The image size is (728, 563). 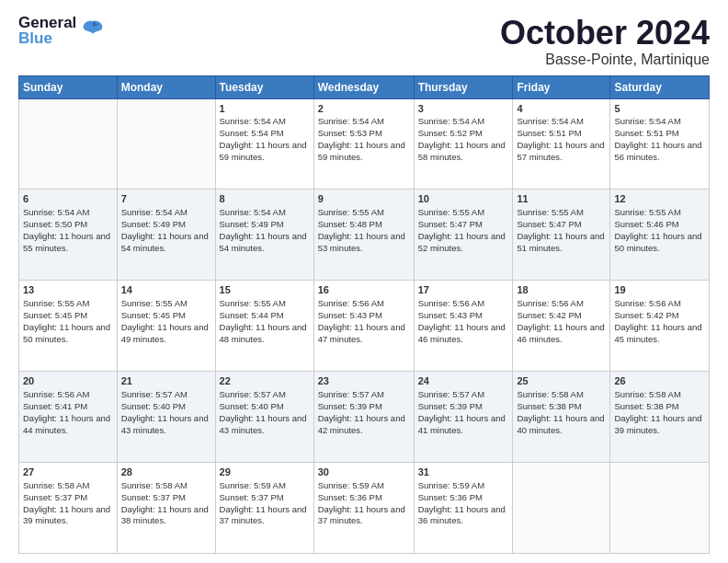 I want to click on day-info: Sunset: 5:40 PM, so click(x=265, y=407).